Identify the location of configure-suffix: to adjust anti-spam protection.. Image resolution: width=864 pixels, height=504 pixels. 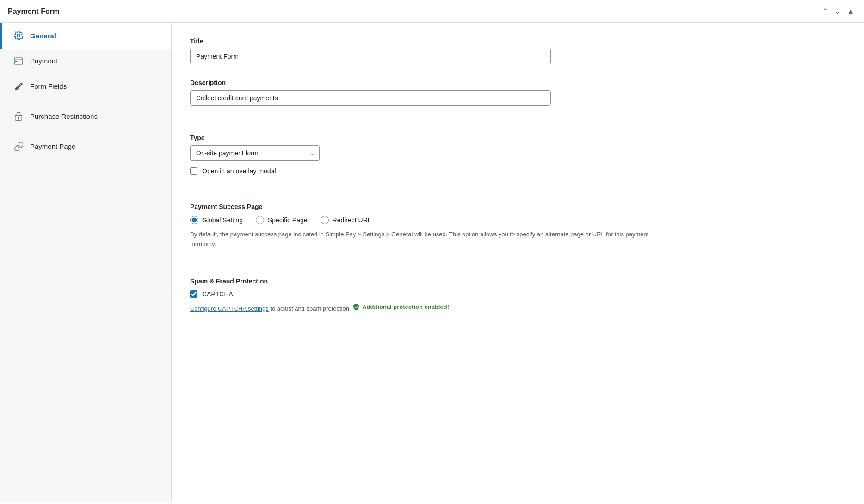
(310, 309).